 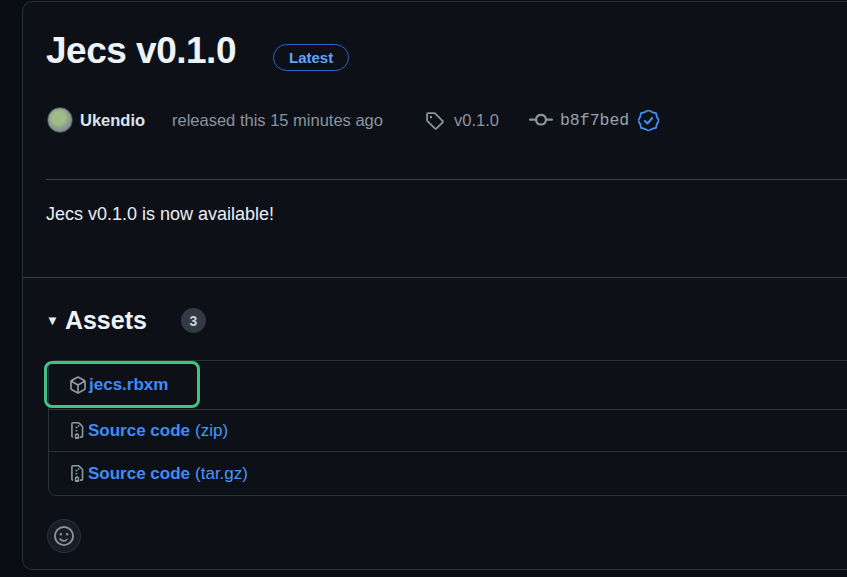 What do you see at coordinates (648, 120) in the screenshot?
I see `verified-icon` at bounding box center [648, 120].